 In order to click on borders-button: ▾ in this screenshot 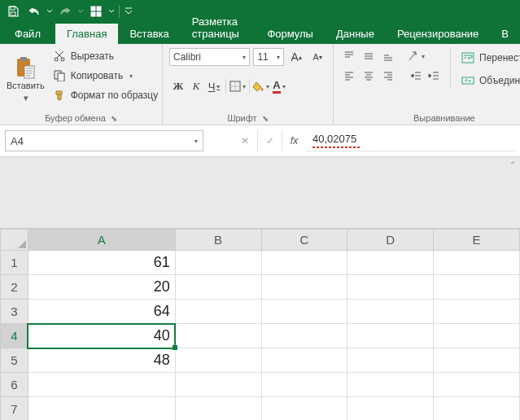, I will do `click(238, 86)`.